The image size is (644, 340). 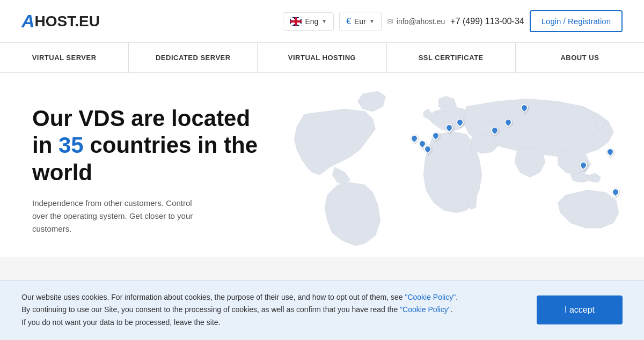 I want to click on phone-number: +7 (499) 113-00-34, so click(x=487, y=21).